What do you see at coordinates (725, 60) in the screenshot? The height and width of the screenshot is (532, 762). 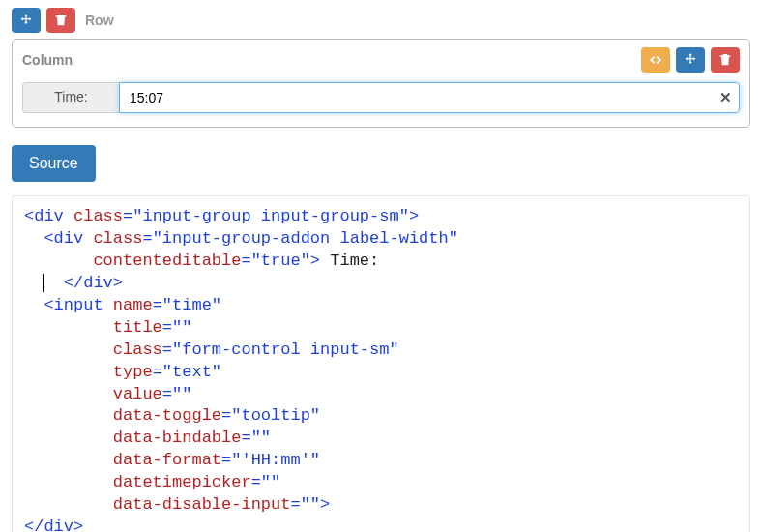 I see `delete-column-button` at bounding box center [725, 60].